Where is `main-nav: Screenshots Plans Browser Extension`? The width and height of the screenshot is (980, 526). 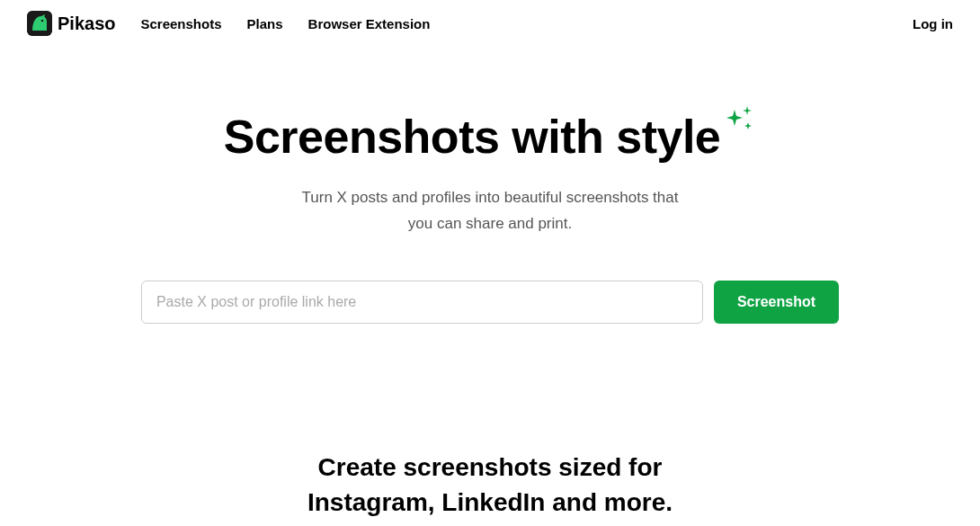
main-nav: Screenshots Plans Browser Extension is located at coordinates (285, 23).